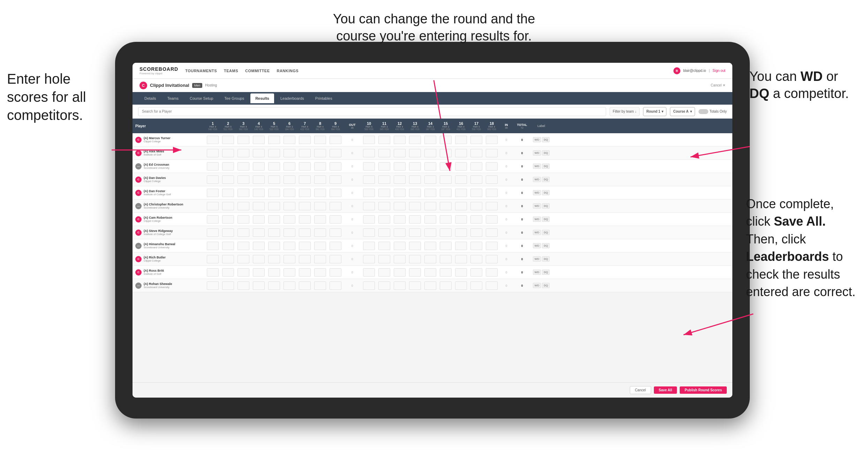 Image resolution: width=868 pixels, height=467 pixels. I want to click on cancel-footer-button: Cancel, so click(640, 390).